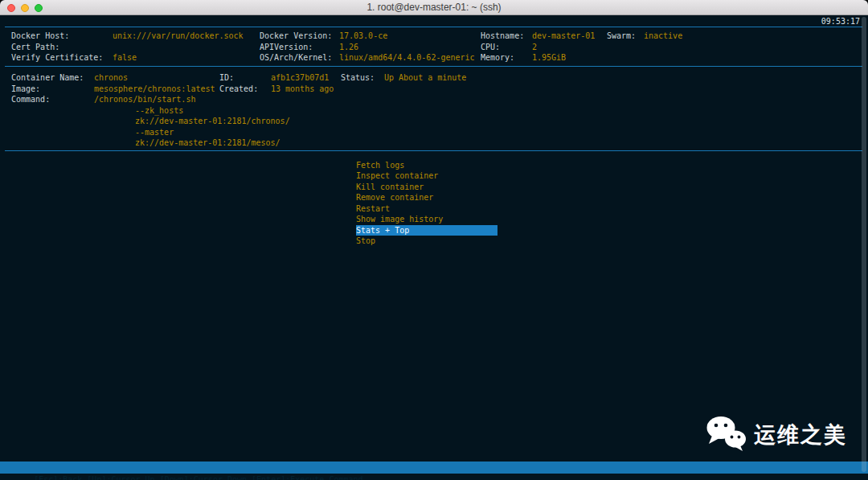 The width and height of the screenshot is (868, 480). Describe the element at coordinates (178, 35) in the screenshot. I see `docker-host-value: unix:///var/run/docker.sock` at that location.